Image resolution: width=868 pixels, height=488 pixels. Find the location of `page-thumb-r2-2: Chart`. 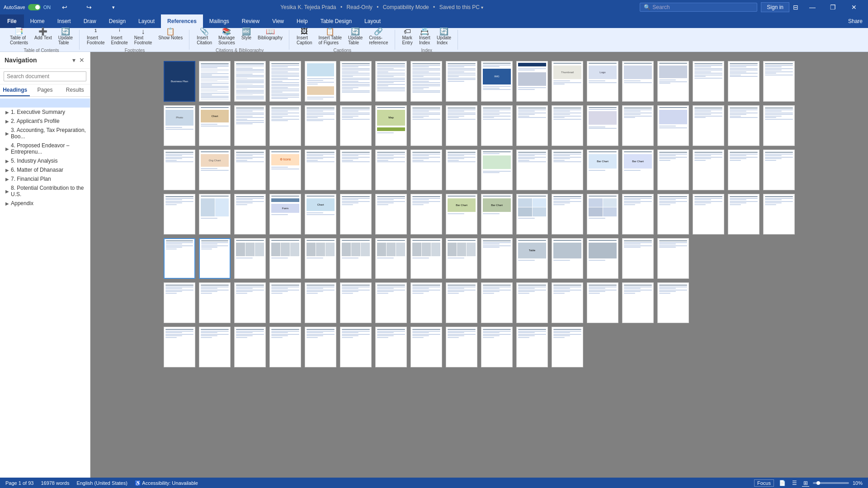

page-thumb-r2-2: Chart is located at coordinates (215, 126).